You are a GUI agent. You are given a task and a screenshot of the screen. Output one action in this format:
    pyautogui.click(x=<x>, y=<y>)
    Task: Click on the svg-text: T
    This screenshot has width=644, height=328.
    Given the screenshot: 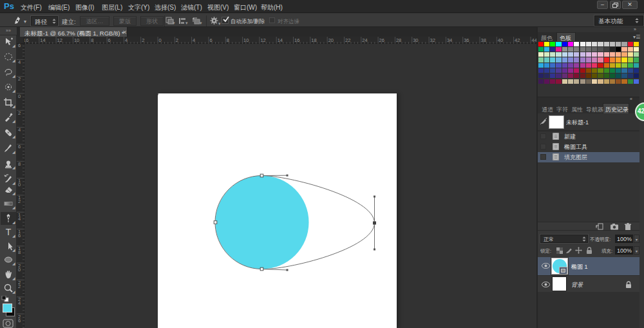 What is the action you would take?
    pyautogui.click(x=9, y=232)
    